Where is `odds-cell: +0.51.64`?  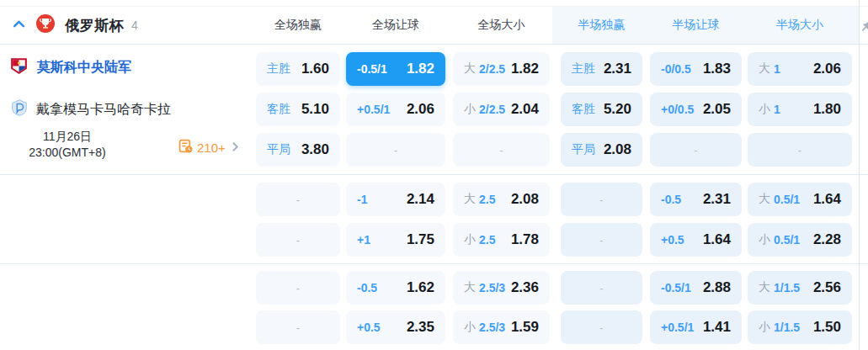 odds-cell: +0.51.64 is located at coordinates (695, 240).